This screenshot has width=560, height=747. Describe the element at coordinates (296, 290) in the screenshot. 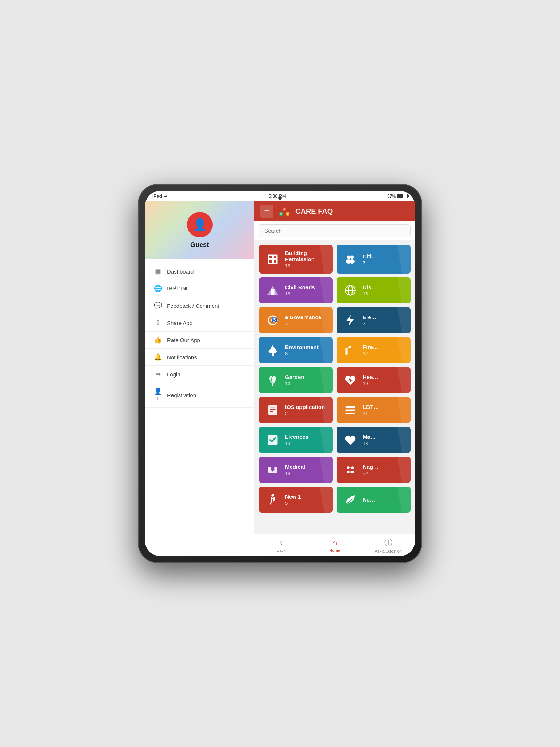

I see `card-civil-roads: Civil Roads 18` at that location.